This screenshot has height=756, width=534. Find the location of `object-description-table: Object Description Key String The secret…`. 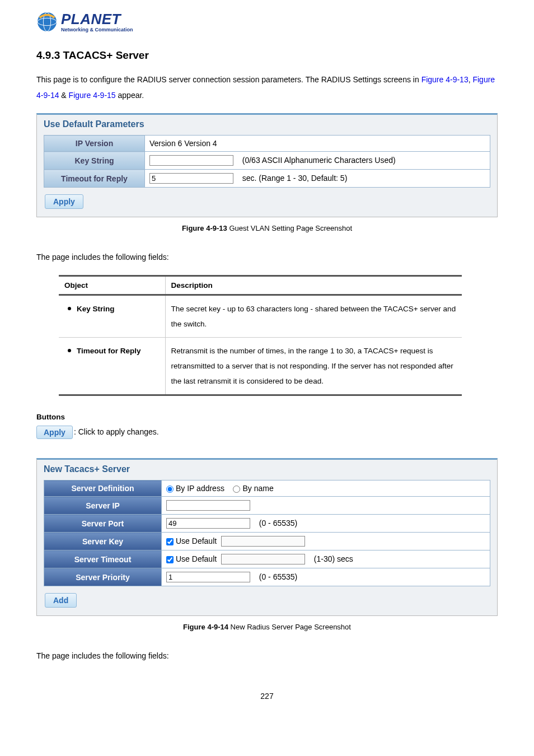

object-description-table: Object Description Key String The secret… is located at coordinates (260, 335).